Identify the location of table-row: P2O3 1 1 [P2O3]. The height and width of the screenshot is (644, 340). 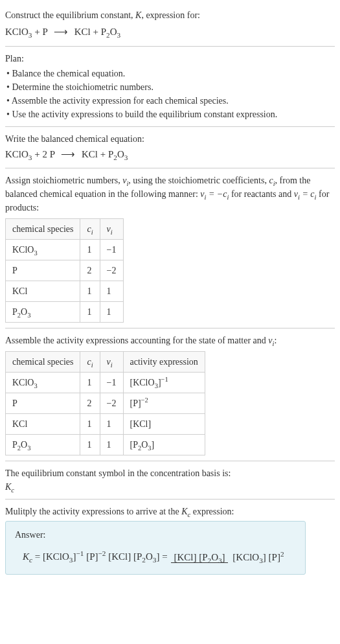
(106, 445).